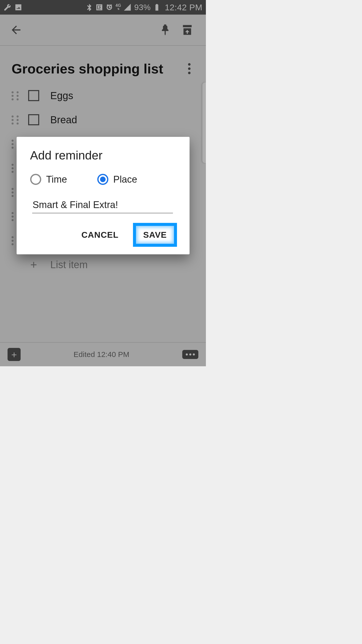 This screenshot has height=644, width=362. What do you see at coordinates (104, 155) in the screenshot?
I see `dialog-title: Add reminder` at bounding box center [104, 155].